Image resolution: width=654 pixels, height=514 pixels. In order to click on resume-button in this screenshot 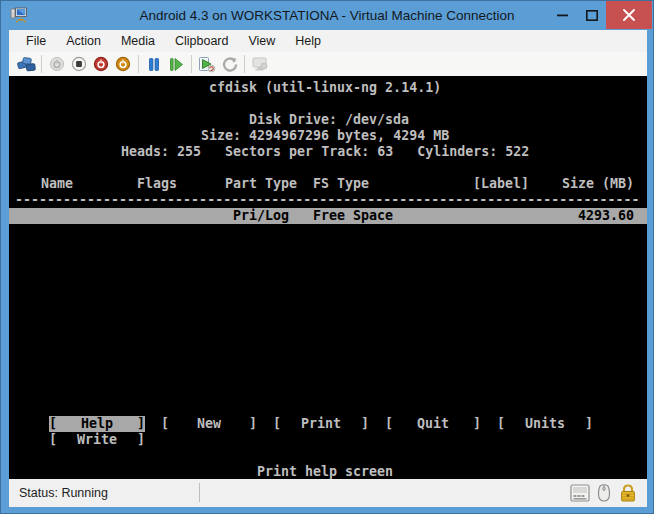, I will do `click(176, 64)`.